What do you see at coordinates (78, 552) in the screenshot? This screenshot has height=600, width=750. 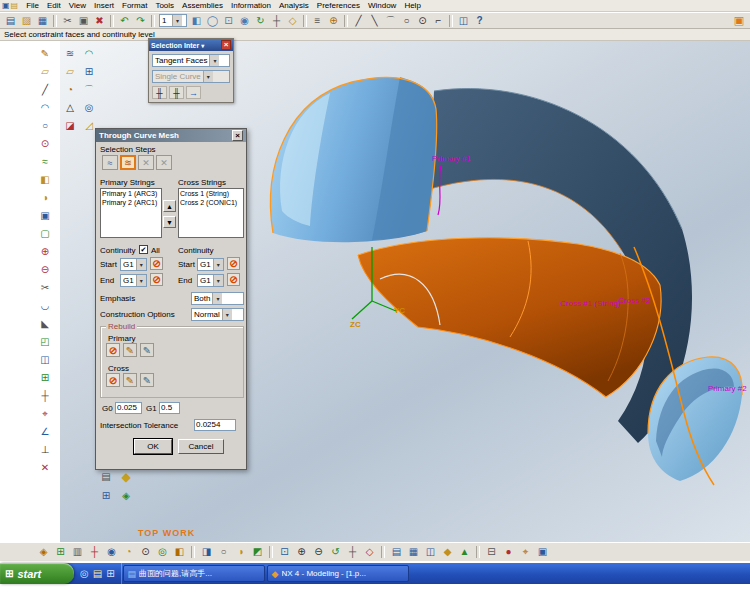 I see `control-point-icon: ▥` at bounding box center [78, 552].